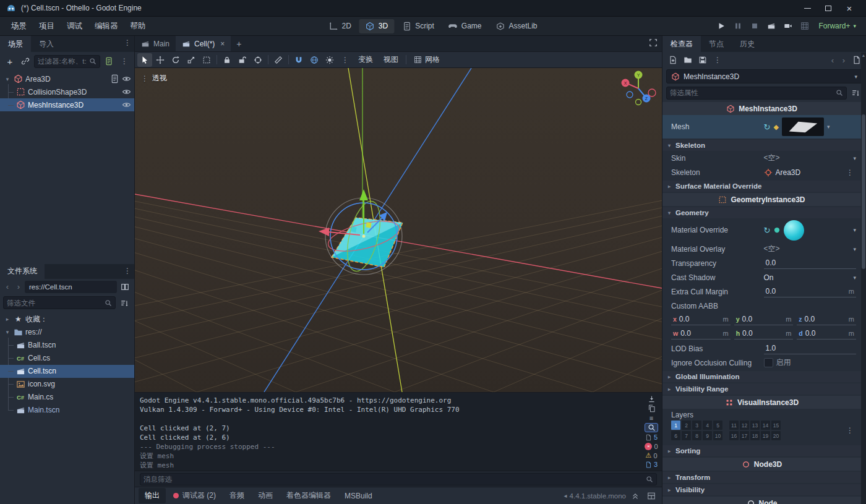 This screenshot has width=866, height=504. What do you see at coordinates (227, 60) in the screenshot?
I see `lock-node-button` at bounding box center [227, 60].